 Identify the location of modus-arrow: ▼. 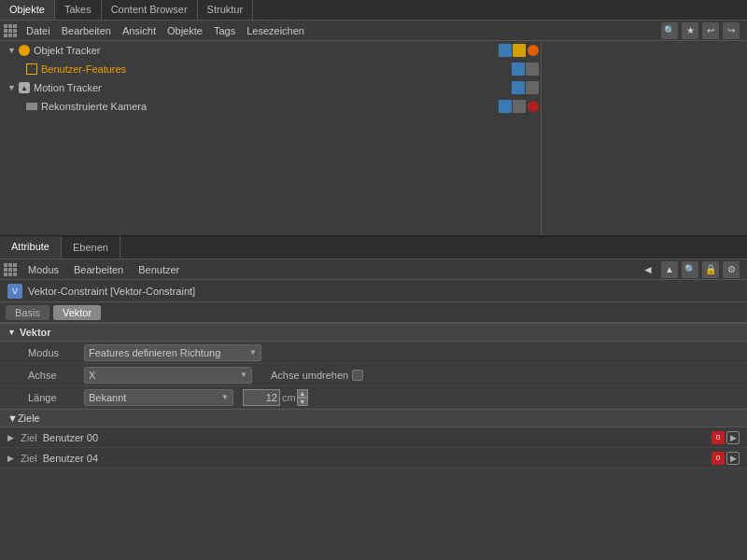
(253, 353).